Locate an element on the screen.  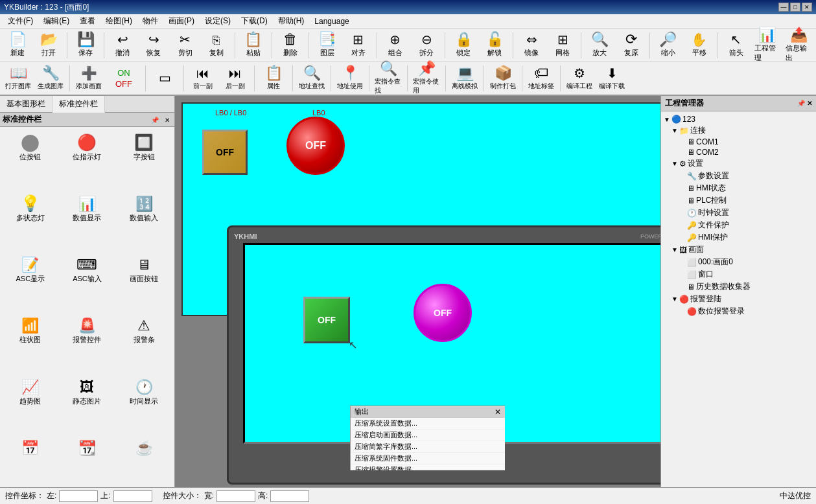
toolbar2-btn-dl-compile: 编译下载 is located at coordinates (612, 78).